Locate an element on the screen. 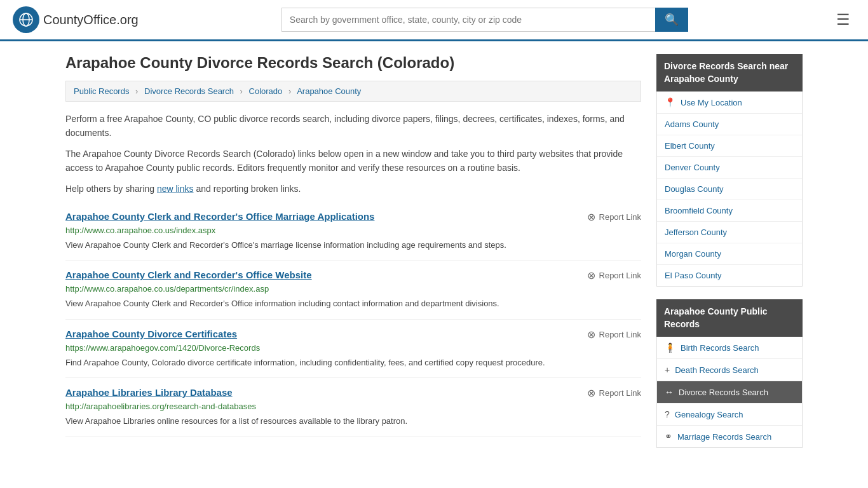  link-card-title-1: Arapahoe County Clerk and Recorder's Off… is located at coordinates (189, 274).